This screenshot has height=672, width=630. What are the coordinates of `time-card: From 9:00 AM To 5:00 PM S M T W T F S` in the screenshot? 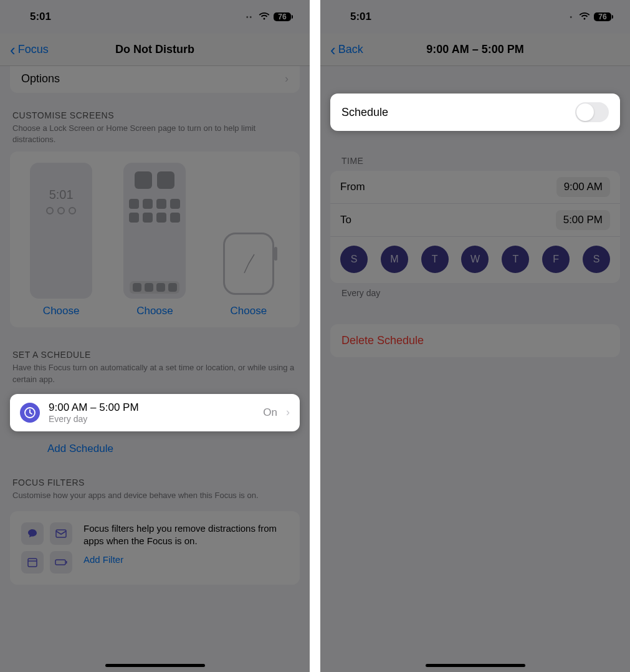 It's located at (475, 227).